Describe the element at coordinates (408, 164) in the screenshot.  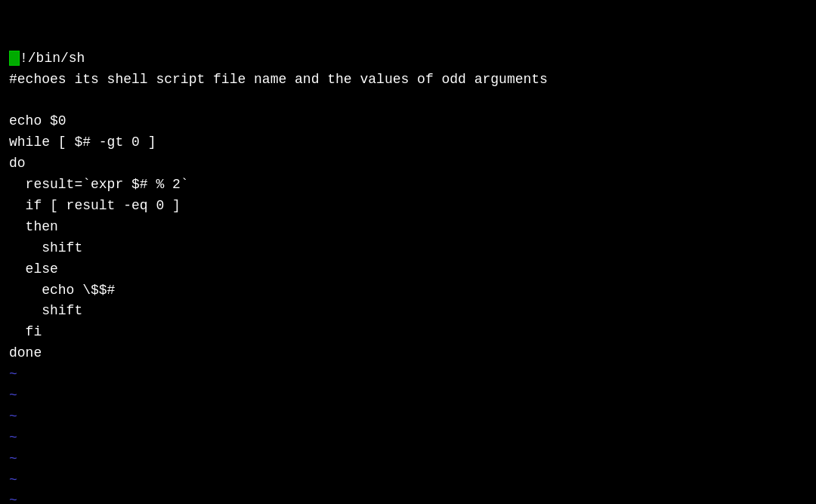
I see `code-line: do` at that location.